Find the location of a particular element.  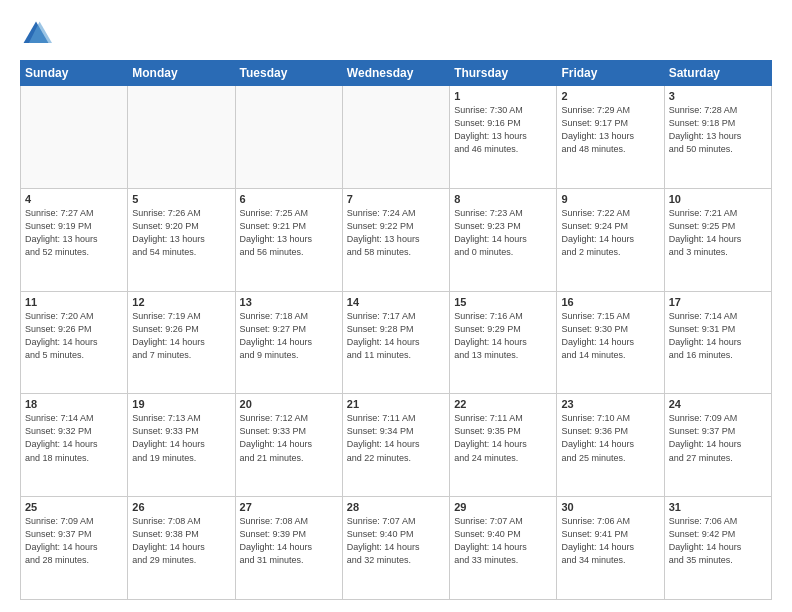

calendar-cell: 24Sunrise: 7:09 AM Sunset: 9:37 PM Dayli… is located at coordinates (718, 446).